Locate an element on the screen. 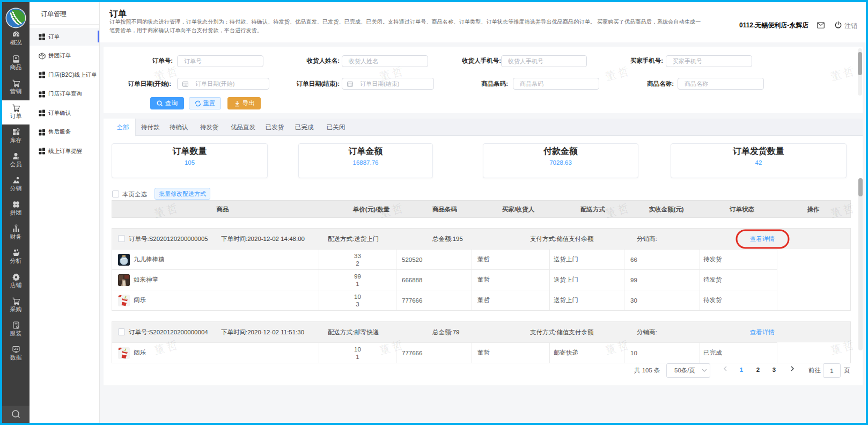  column-header: 商品条码 is located at coordinates (445, 209).